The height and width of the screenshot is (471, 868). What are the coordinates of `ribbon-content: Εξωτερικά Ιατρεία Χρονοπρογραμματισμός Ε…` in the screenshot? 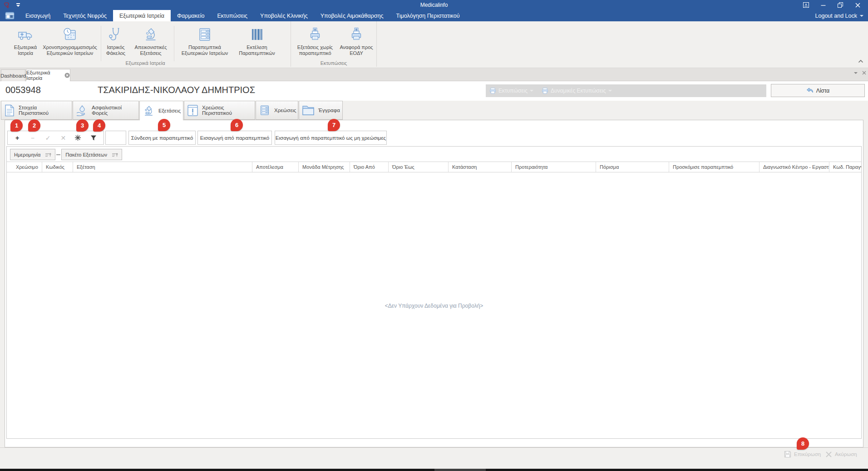 It's located at (434, 44).